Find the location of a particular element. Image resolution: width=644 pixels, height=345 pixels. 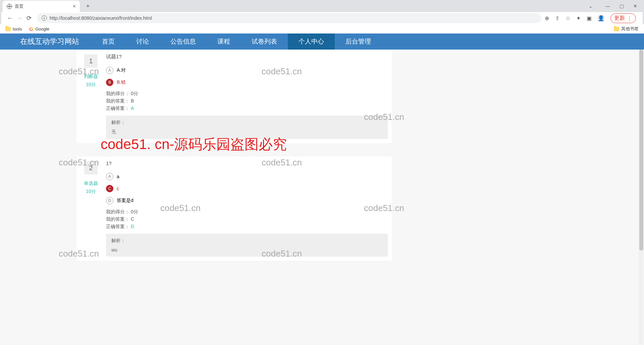

tab-bar: 首页 × + ⌄ — ▢ ✕ is located at coordinates (322, 6).